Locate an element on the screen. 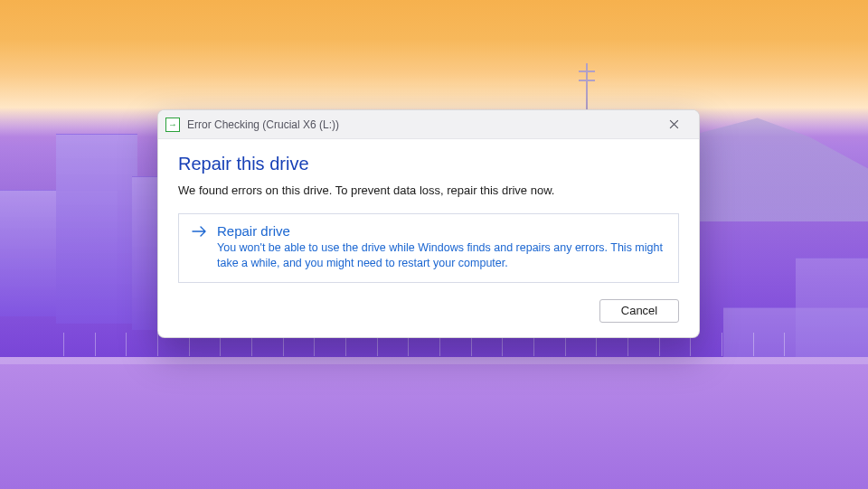 This screenshot has height=489, width=868. dialog-heading: Repair this drive is located at coordinates (429, 165).